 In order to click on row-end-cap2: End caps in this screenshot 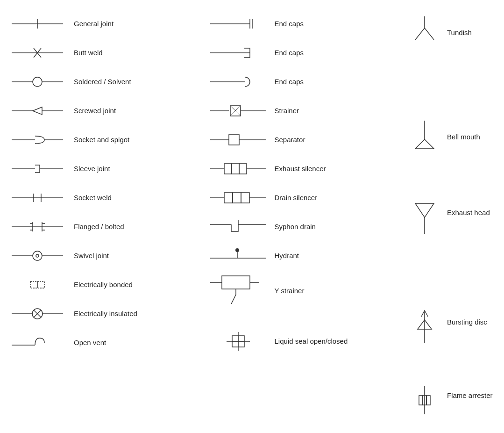, I will do `click(306, 53)`.